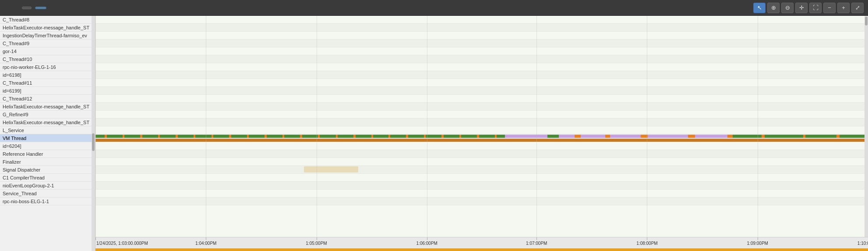 Image resolution: width=868 pixels, height=251 pixels. What do you see at coordinates (316, 243) in the screenshot?
I see `time-label: 1:05:00PM` at bounding box center [316, 243].